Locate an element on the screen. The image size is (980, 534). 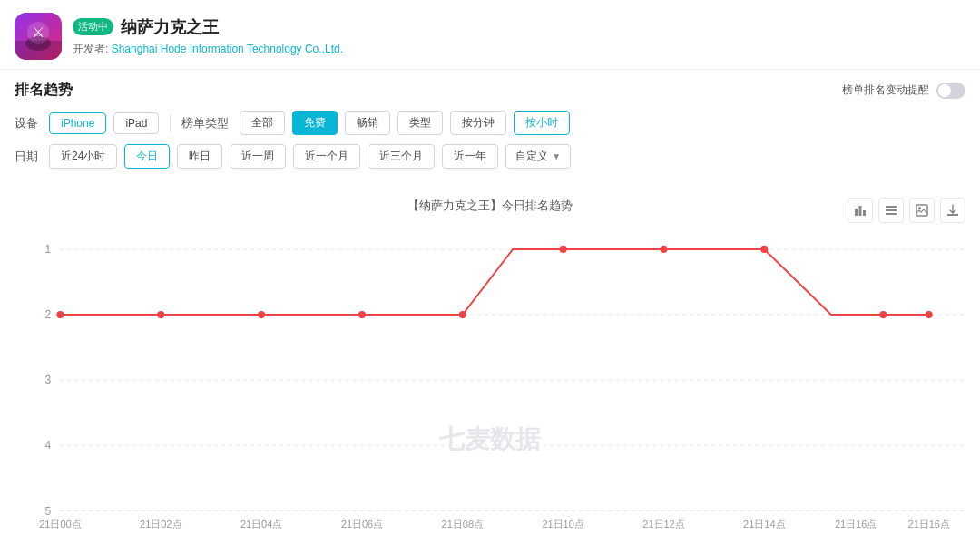
date-3month-btn: 近三个月 is located at coordinates (401, 156).